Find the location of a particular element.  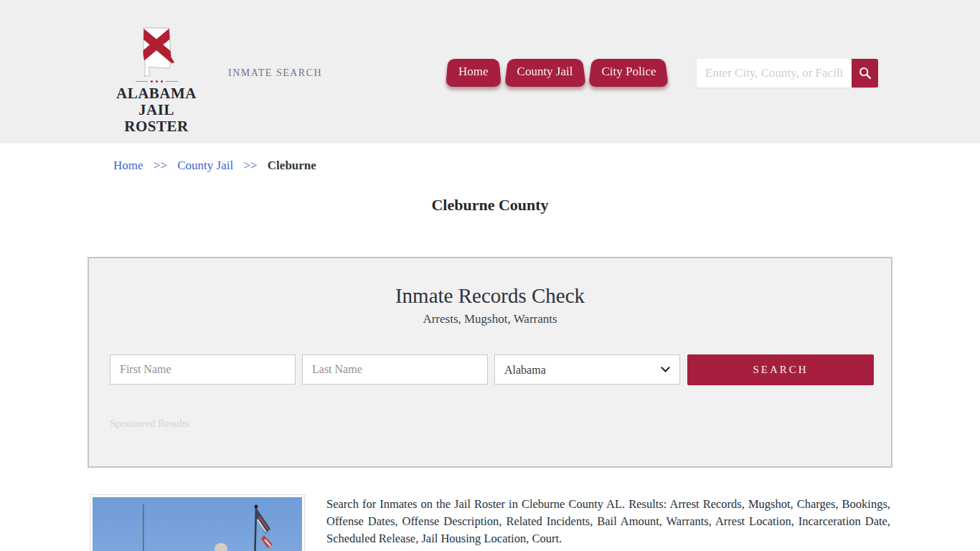

nav-home-label: Home is located at coordinates (473, 72).